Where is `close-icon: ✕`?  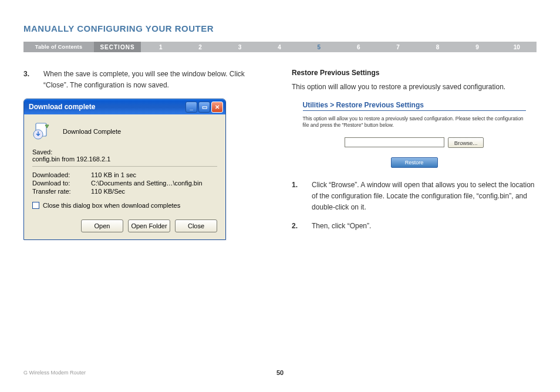
close-icon: ✕ is located at coordinates (217, 107).